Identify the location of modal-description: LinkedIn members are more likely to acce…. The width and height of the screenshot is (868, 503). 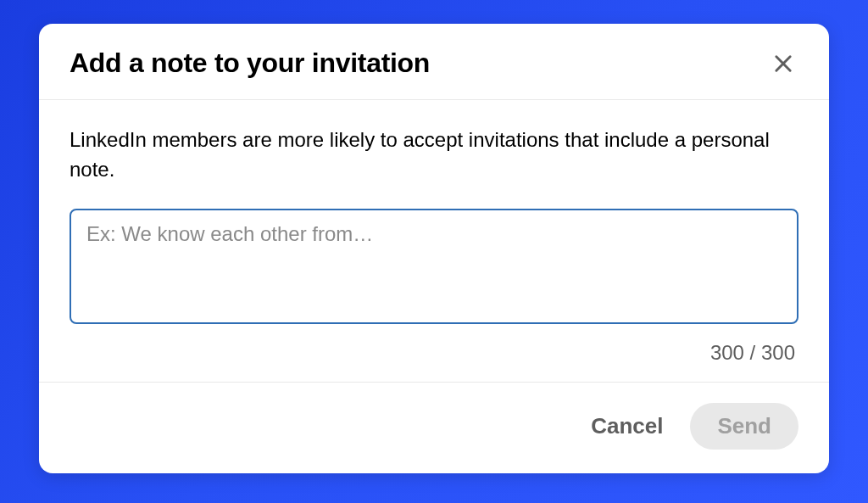
(434, 155).